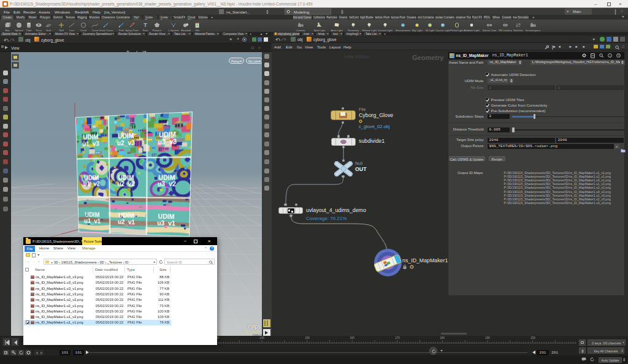  Describe the element at coordinates (488, 338) in the screenshot. I see `svg-text: 190` at that location.